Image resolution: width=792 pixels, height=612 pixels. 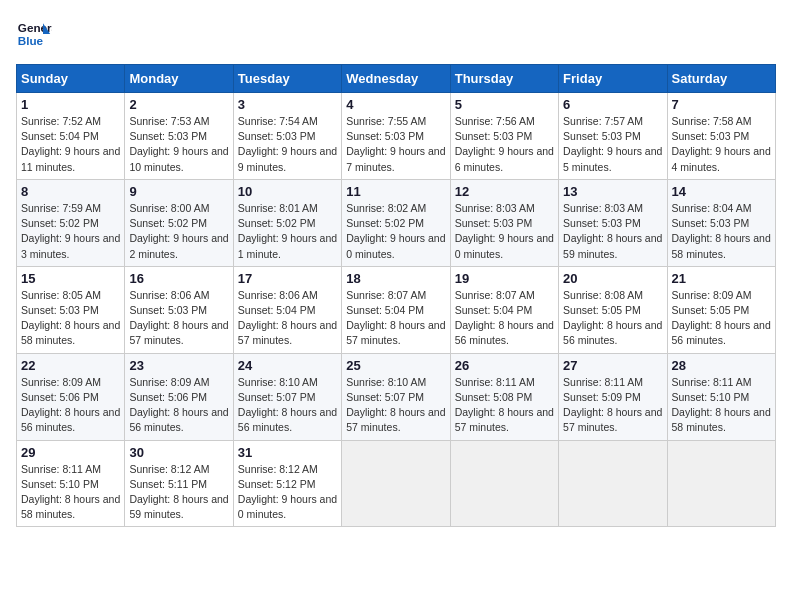 What do you see at coordinates (70, 406) in the screenshot?
I see `day-info: Sunrise: 8:09 AMSunset: 5:06 PMDaylight:…` at bounding box center [70, 406].